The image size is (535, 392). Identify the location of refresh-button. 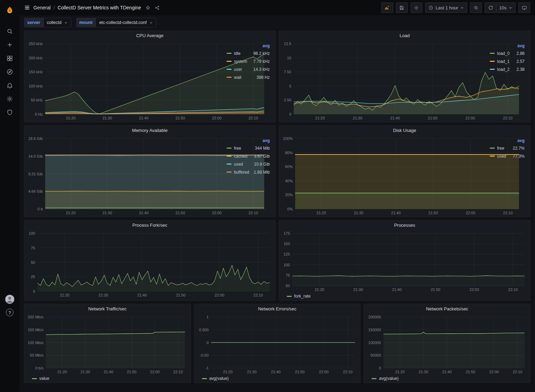
(491, 8).